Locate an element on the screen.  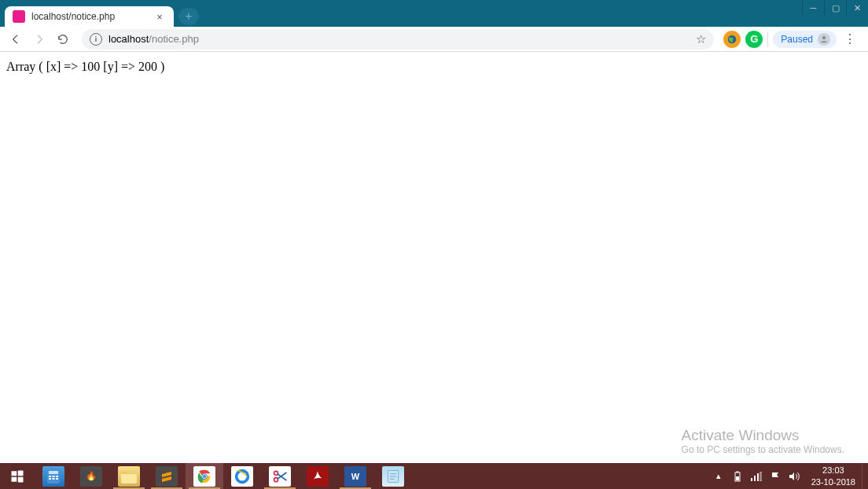
forward-button is located at coordinates (39, 39).